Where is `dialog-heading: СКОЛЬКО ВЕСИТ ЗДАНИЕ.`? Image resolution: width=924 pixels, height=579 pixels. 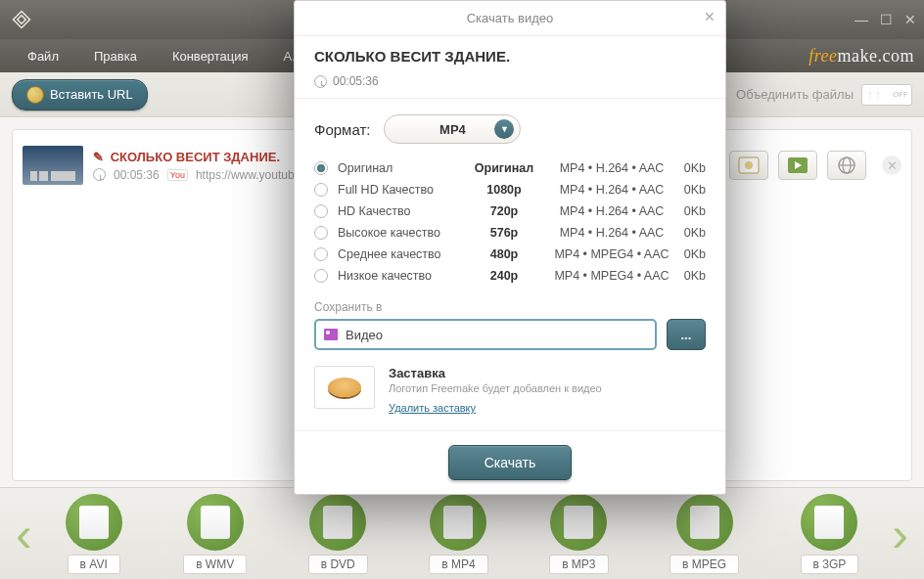
dialog-heading: СКОЛЬКО ВЕСИТ ЗДАНИЕ. is located at coordinates (510, 57).